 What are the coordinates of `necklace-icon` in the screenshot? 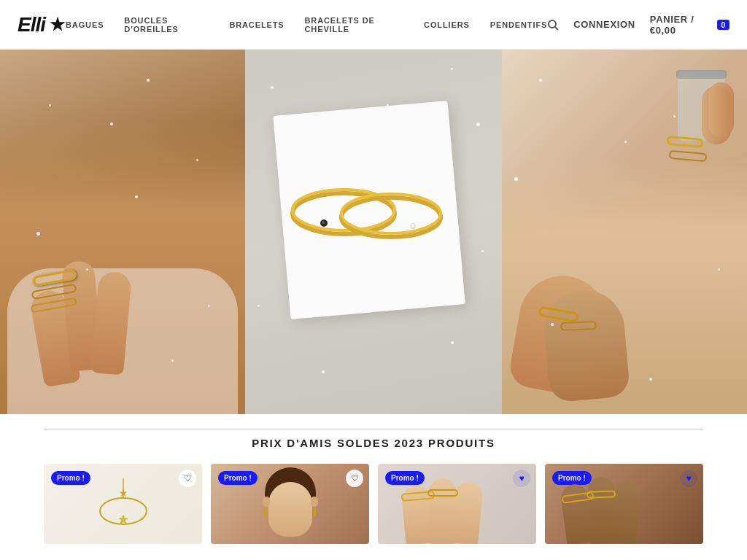 It's located at (123, 504).